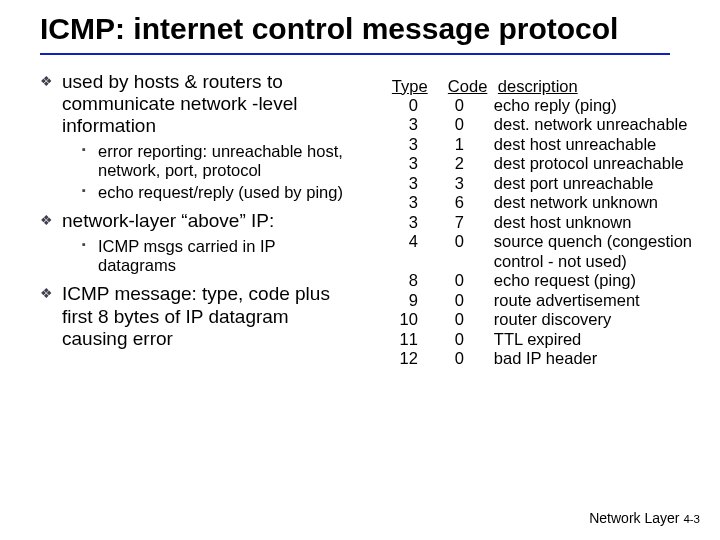  Describe the element at coordinates (644, 518) in the screenshot. I see `footer: Network Layer 4-3` at that location.